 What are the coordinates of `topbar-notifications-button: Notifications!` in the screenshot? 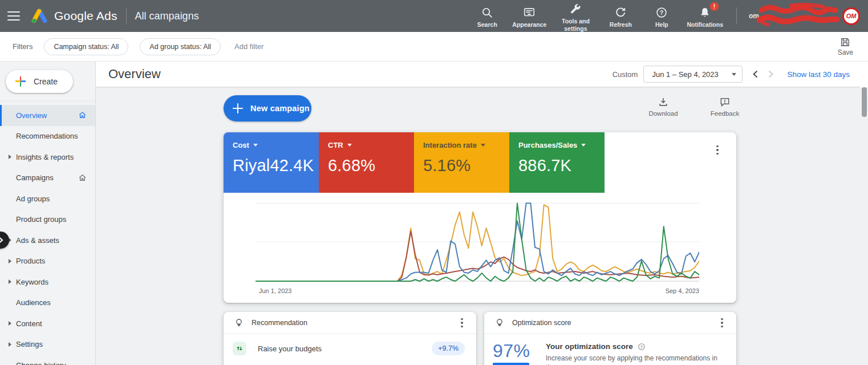 It's located at (705, 16).